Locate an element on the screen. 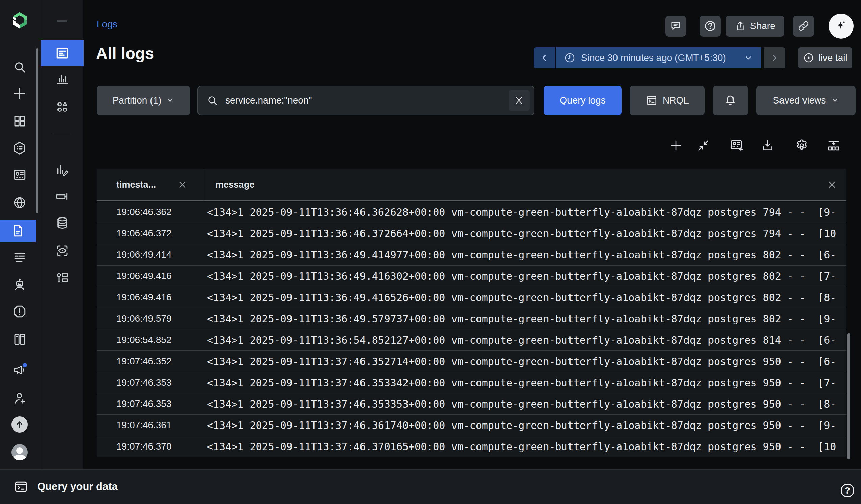 The image size is (861, 504). inner-item-all-logs-selected is located at coordinates (62, 53).